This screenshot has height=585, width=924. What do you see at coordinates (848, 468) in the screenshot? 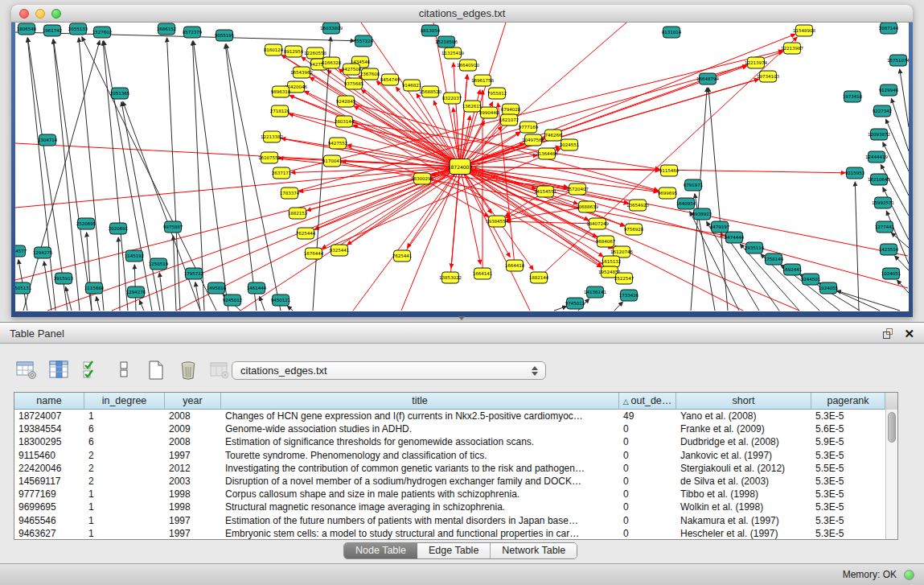
I see `cell-pagerank: 5.5E-5` at bounding box center [848, 468].